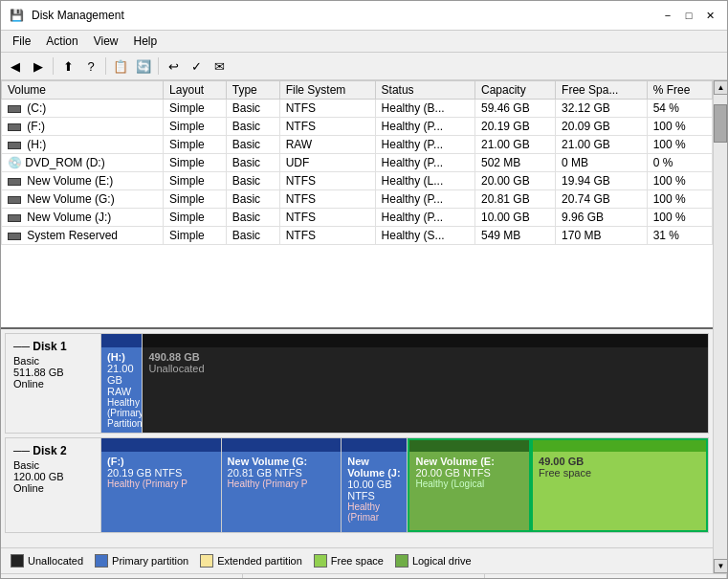 The width and height of the screenshot is (728, 579). Describe the element at coordinates (282, 485) in the screenshot. I see `disk-2-partition-g: New Volume (G: 20.81 GB NTFS Healthy (Pr…` at that location.